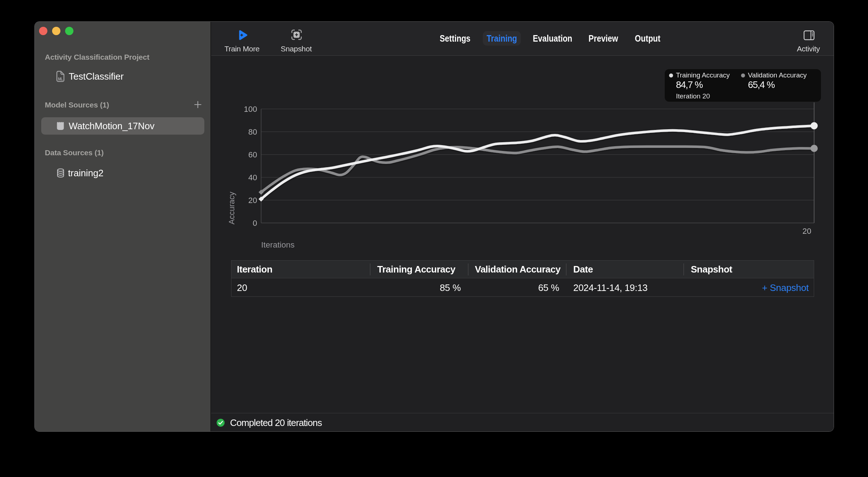  I want to click on svg-text: 0, so click(255, 223).